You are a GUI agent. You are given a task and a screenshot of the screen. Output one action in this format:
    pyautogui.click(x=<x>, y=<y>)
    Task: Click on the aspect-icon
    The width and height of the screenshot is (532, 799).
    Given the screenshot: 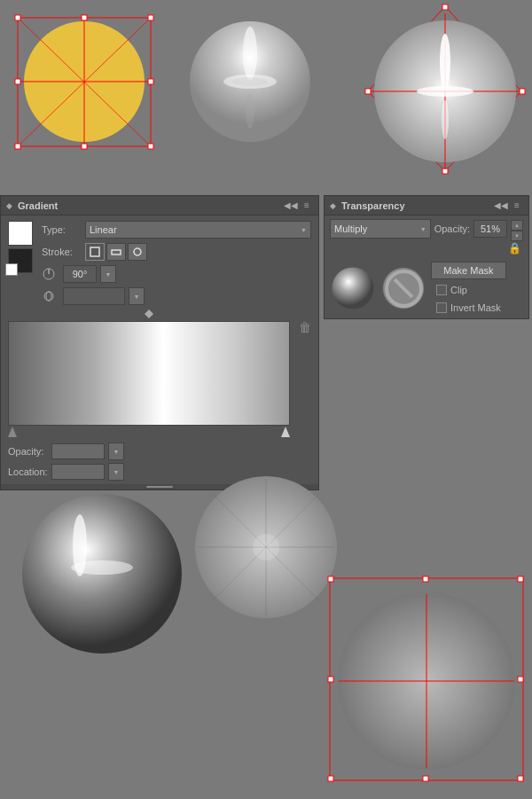 What is the action you would take?
    pyautogui.click(x=49, y=296)
    